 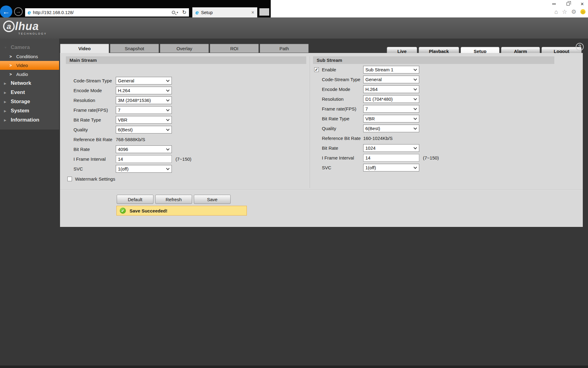 I want to click on form-row: Bit Rate Type VBR, so click(x=434, y=118).